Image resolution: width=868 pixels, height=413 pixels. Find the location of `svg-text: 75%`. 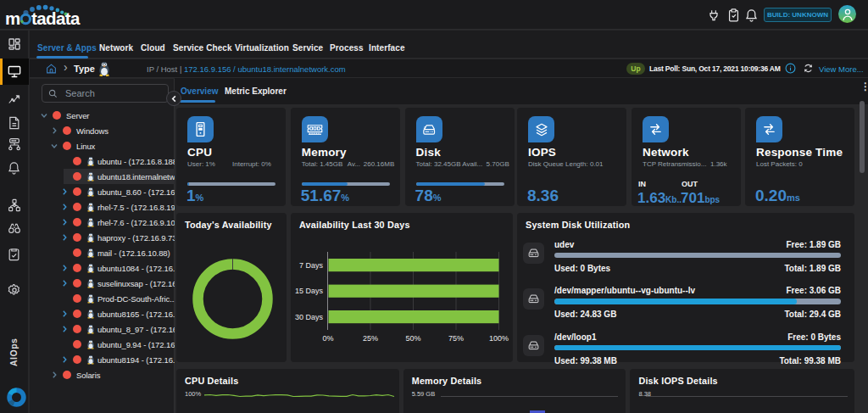

svg-text: 75% is located at coordinates (456, 338).